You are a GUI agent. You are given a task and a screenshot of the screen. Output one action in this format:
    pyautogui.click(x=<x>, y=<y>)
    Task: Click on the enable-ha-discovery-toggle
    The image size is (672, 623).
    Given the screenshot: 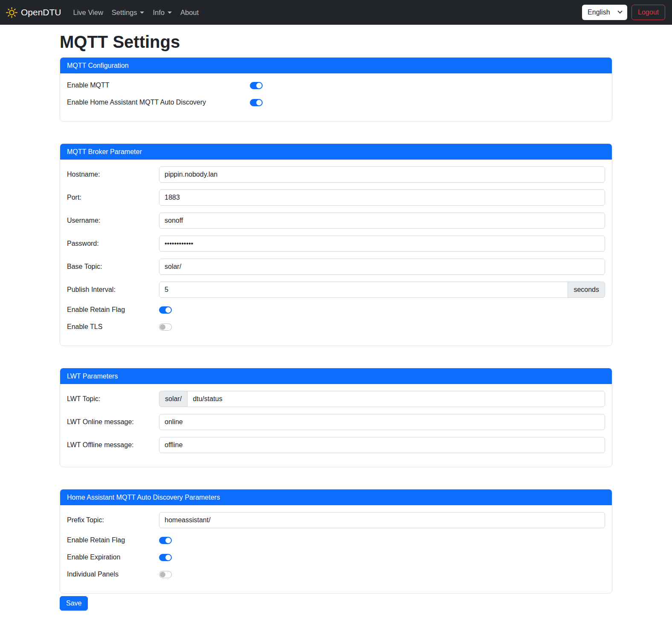 What is the action you would take?
    pyautogui.click(x=256, y=102)
    